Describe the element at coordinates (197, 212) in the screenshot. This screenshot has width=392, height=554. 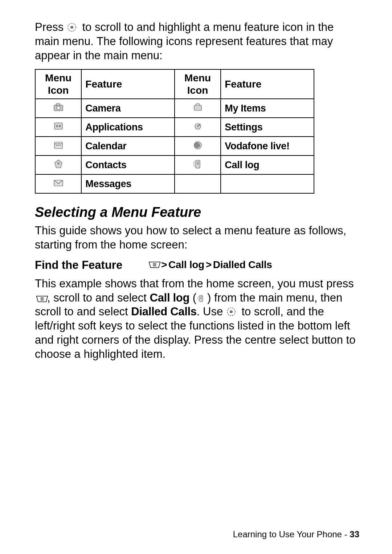
I see `section-heading: Selecting a Menu Feature` at that location.